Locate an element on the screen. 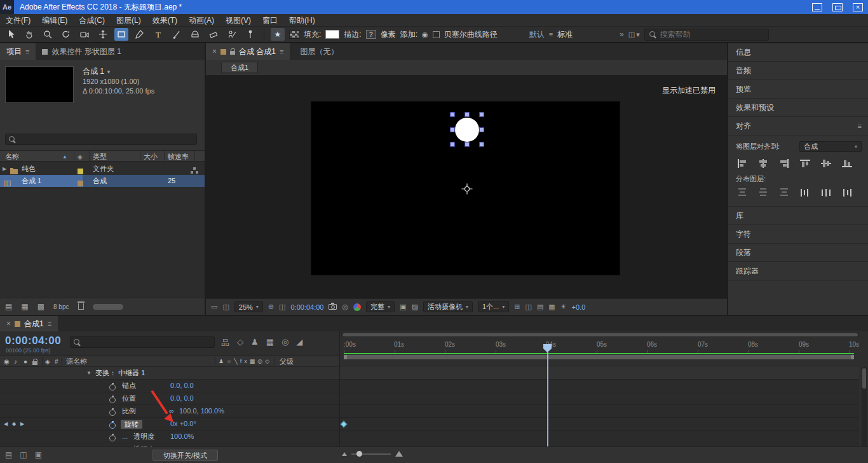 This screenshot has height=463, width=868. snapshot-icon is located at coordinates (333, 307).